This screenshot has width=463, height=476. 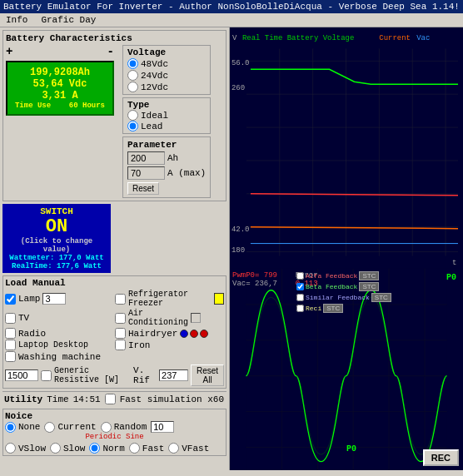 I want to click on noice-title: Noice, so click(x=115, y=416).